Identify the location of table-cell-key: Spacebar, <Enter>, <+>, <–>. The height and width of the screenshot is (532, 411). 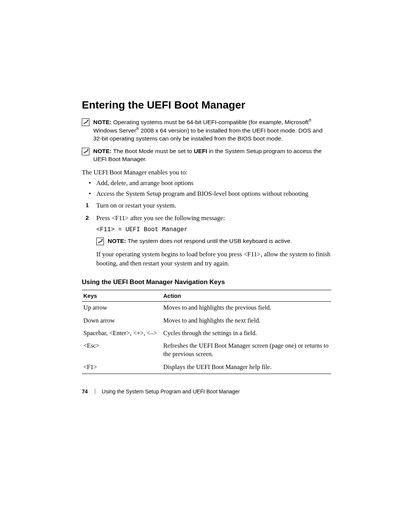
(122, 334).